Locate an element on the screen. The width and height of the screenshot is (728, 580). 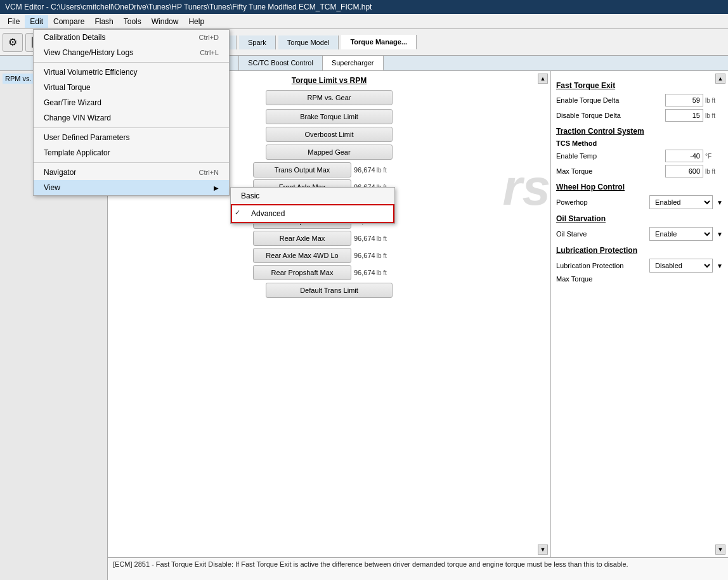
menu-help: Help is located at coordinates (197, 22).